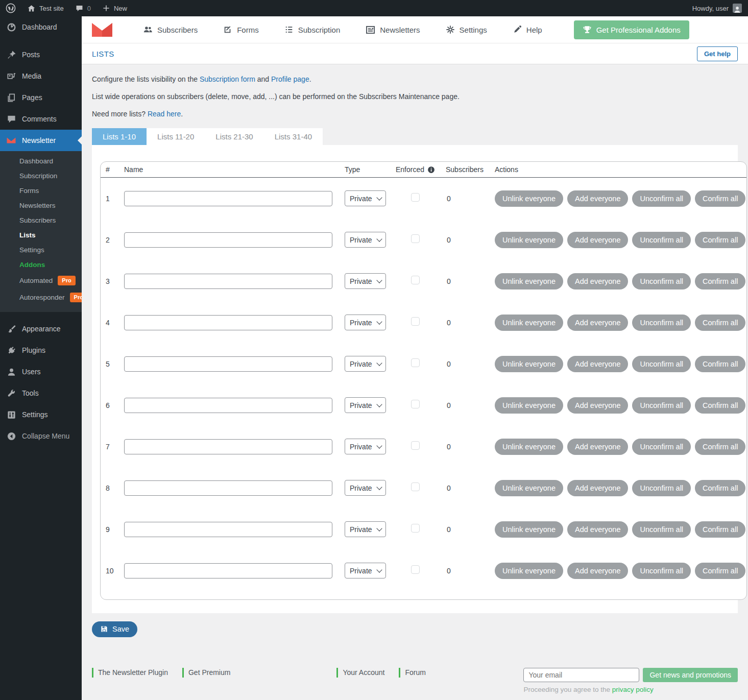 This screenshot has height=700, width=748. What do you see at coordinates (393, 30) in the screenshot?
I see `nav-newsletters: Newsletters` at bounding box center [393, 30].